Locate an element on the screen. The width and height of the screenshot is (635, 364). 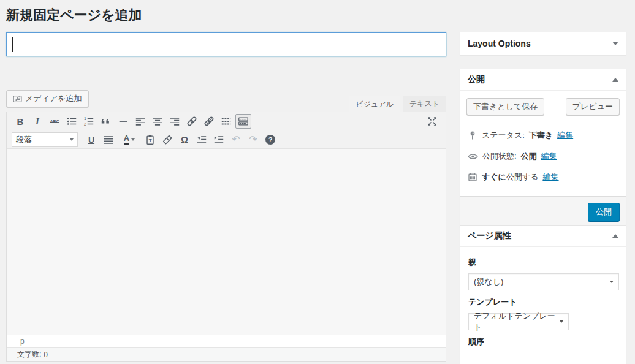
parent-select-value: (親なし) is located at coordinates (489, 282).